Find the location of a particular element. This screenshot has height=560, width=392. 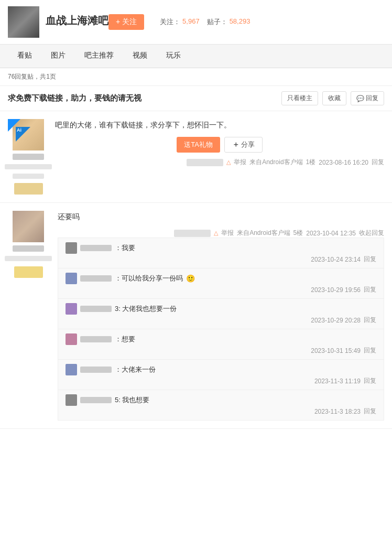

follow-label: 关注： is located at coordinates (170, 22).